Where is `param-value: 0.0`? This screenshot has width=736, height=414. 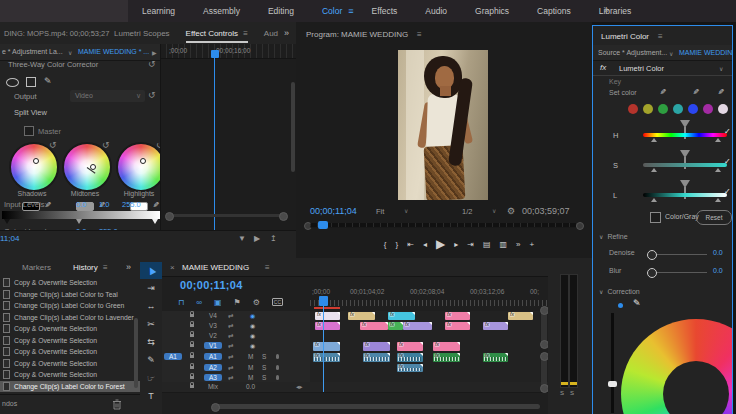
param-value: 0.0 is located at coordinates (718, 252).